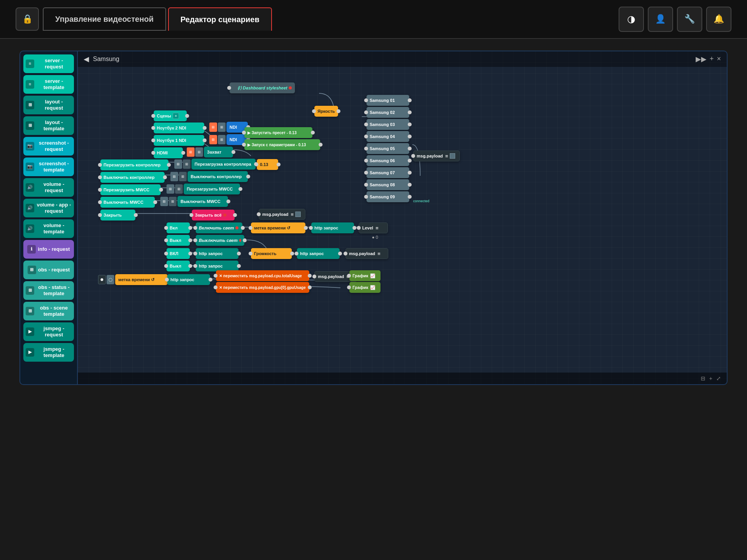 The height and width of the screenshot is (560, 747). What do you see at coordinates (49, 126) in the screenshot?
I see `sidebar-item-layout-template: ⊞ layout - template` at bounding box center [49, 126].